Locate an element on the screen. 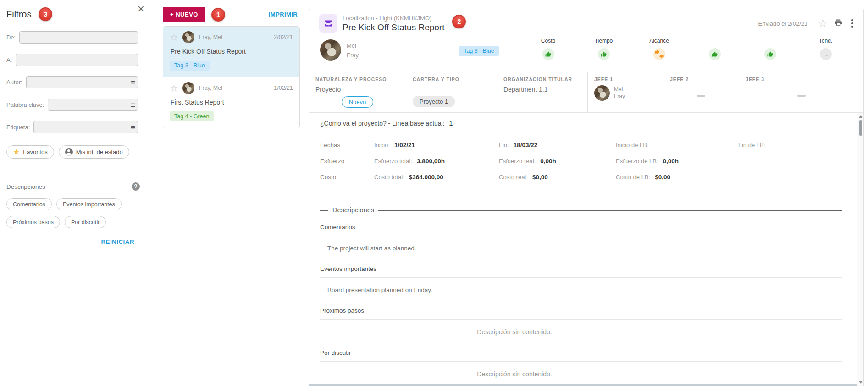 The width and height of the screenshot is (868, 386). annotation-badge-1: 1 is located at coordinates (218, 15).